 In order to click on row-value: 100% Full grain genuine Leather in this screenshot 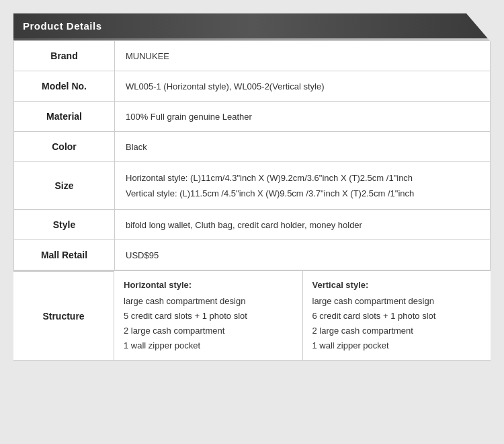, I will do `click(302, 117)`.